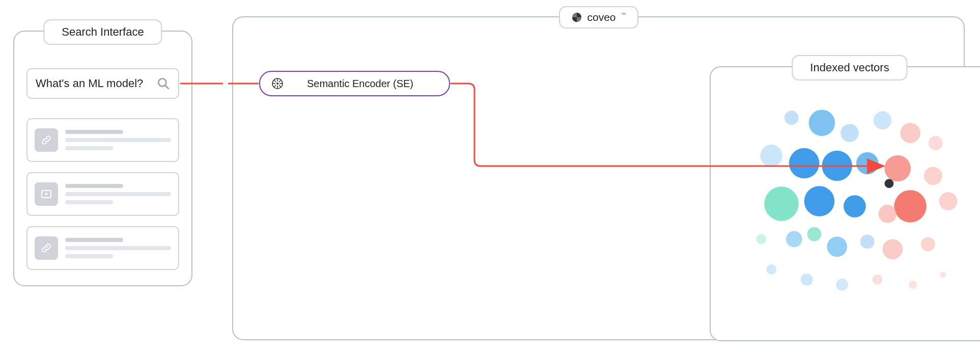 This screenshot has width=980, height=354. Describe the element at coordinates (601, 17) in the screenshot. I see `coveo-brand-text: coveo` at that location.